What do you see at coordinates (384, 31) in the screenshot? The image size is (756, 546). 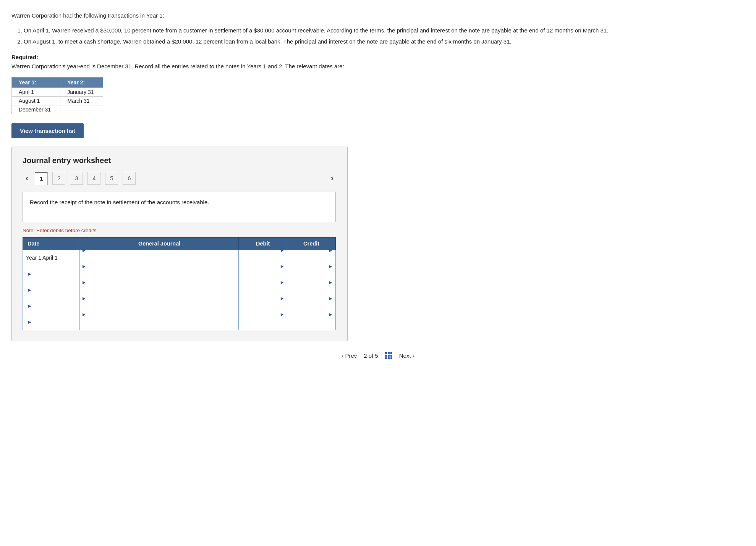 I see `intro-item1: On April 1, Warren received a $30,000, 1…` at bounding box center [384, 31].